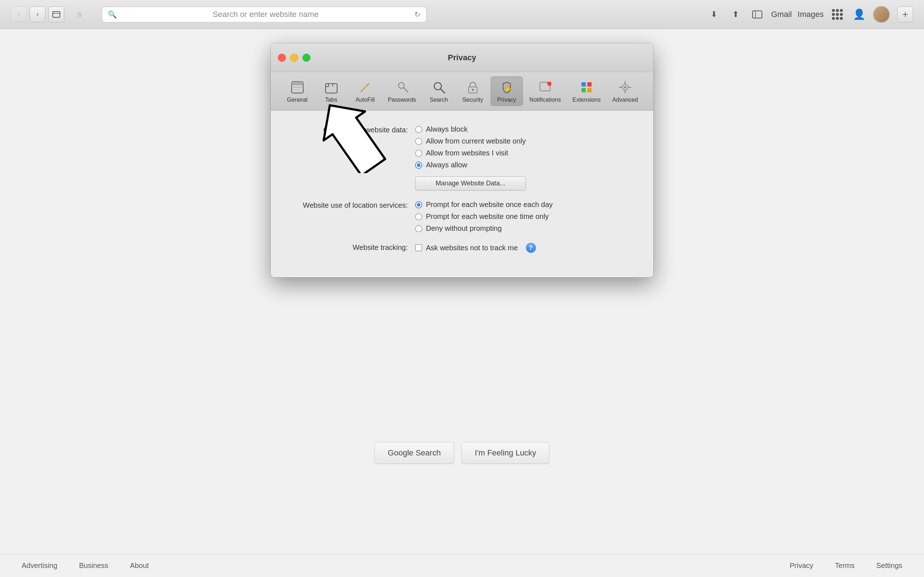  What do you see at coordinates (439, 100) in the screenshot?
I see `search-label: Search` at bounding box center [439, 100].